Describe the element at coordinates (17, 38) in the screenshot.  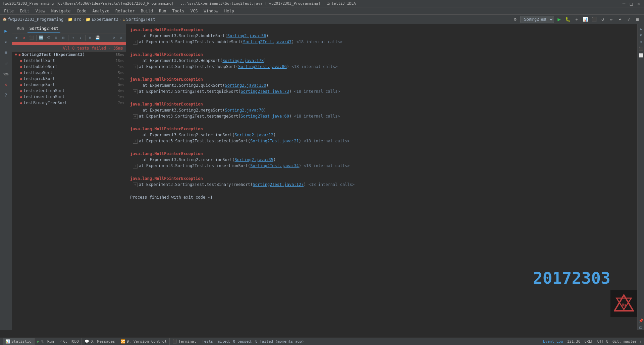
I see `rerun-test-btn: ▶` at that location.